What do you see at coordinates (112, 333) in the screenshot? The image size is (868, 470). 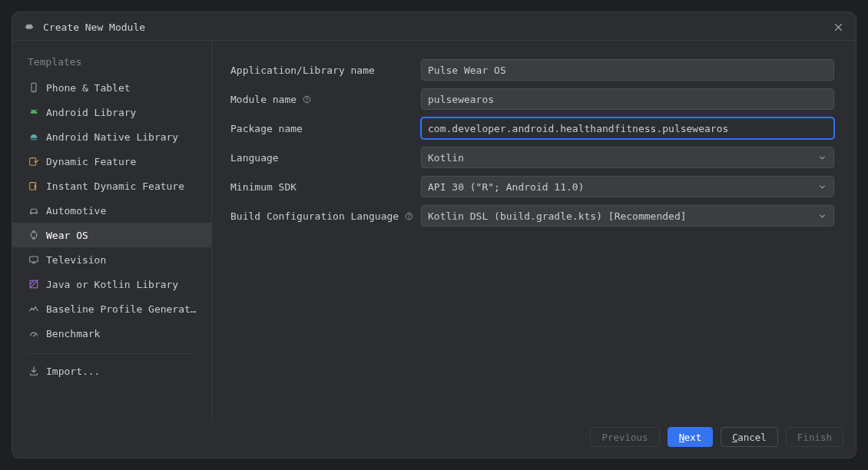 I see `template-benchmark: Benchmark` at bounding box center [112, 333].